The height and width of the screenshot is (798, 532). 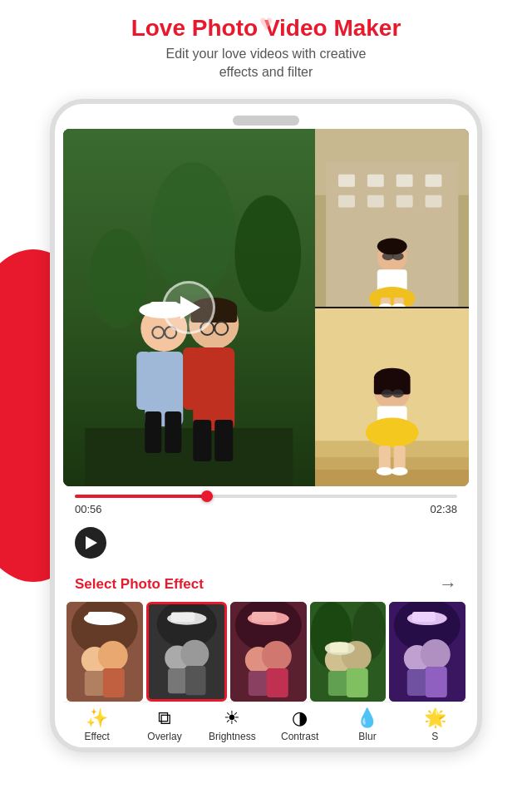 What do you see at coordinates (266, 544) in the screenshot?
I see `playback-controls` at bounding box center [266, 544].